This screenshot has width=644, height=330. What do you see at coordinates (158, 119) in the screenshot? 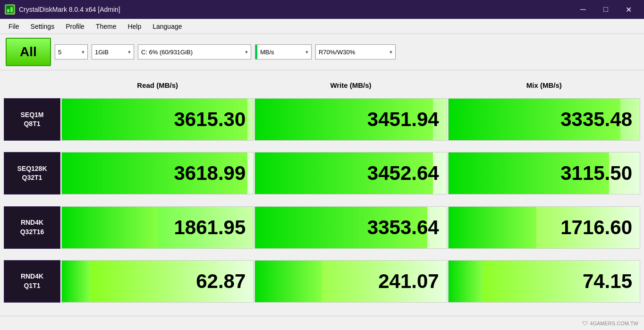
I see `row-0-read: 3615.30` at bounding box center [158, 119].